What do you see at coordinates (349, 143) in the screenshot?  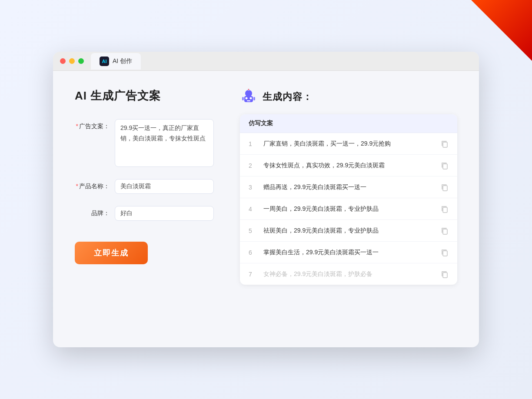 I see `row-text: 厂家直销，美白淡斑霜，买一送一，29.9元抢购` at bounding box center [349, 143].